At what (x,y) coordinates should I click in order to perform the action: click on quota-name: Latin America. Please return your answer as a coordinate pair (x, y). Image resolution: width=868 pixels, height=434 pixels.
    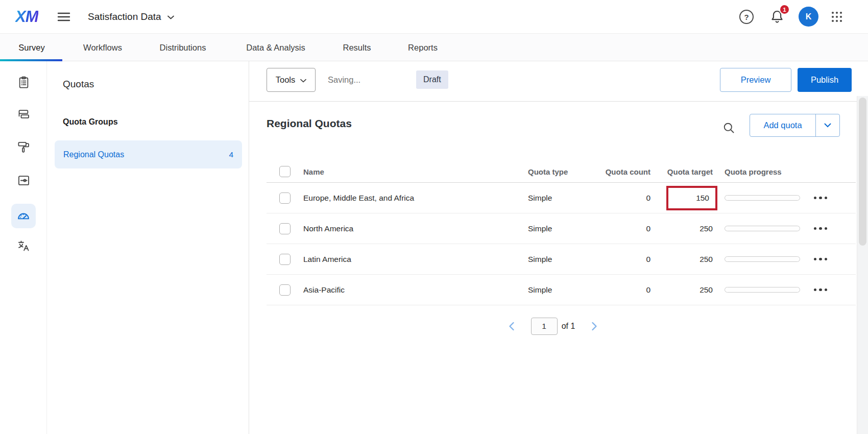
    Looking at the image, I should click on (327, 259).